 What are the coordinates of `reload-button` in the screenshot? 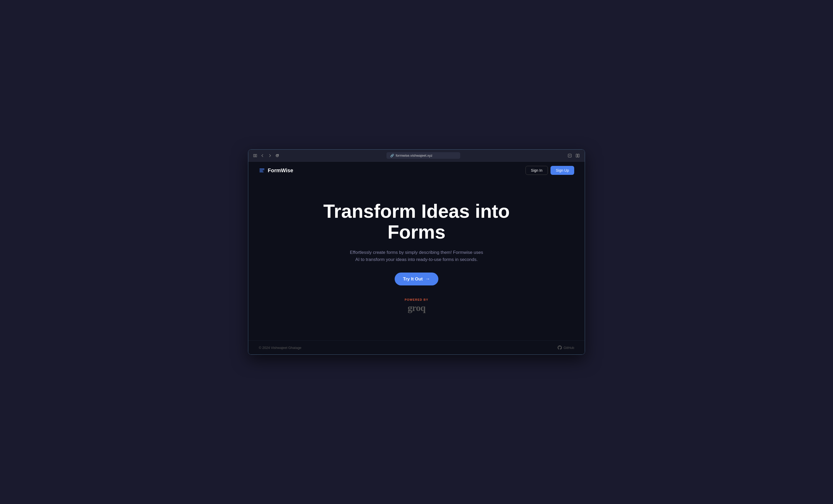 It's located at (277, 155).